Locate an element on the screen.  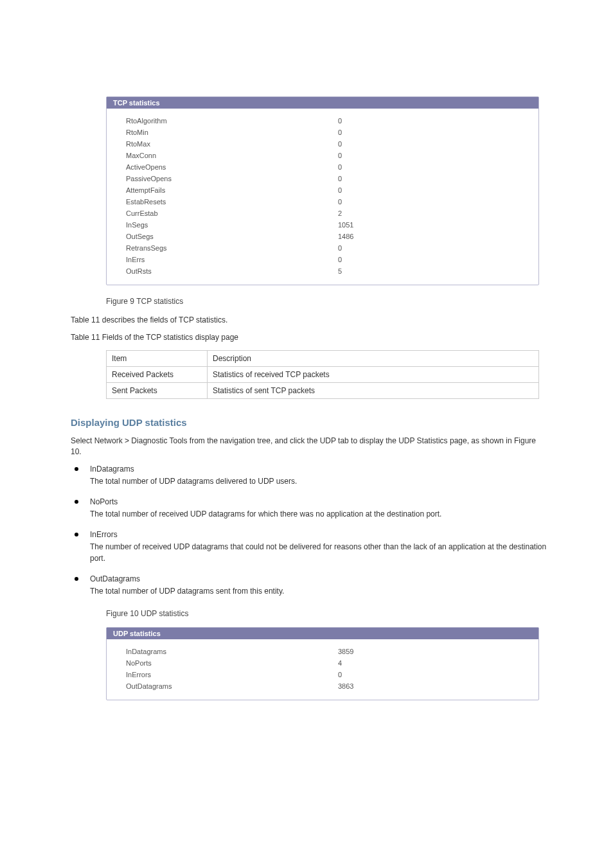
tcp-table-title: Table 11 Fields of the TCP statistics di… is located at coordinates (310, 338).